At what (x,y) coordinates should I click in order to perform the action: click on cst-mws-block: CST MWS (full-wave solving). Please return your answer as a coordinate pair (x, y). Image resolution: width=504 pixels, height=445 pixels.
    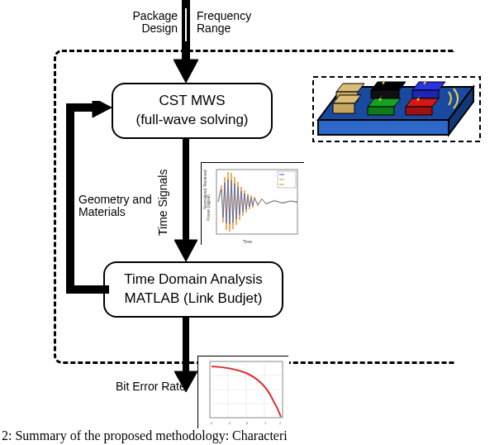
    Looking at the image, I should click on (192, 111).